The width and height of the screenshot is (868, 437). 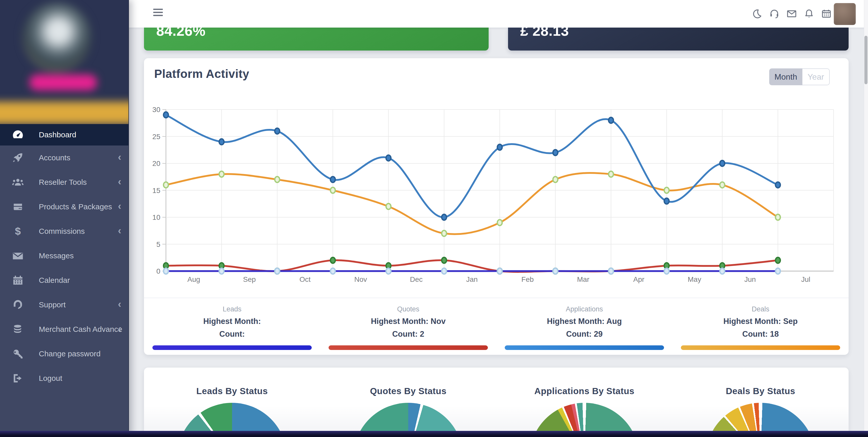 I want to click on period-toggle: Month Year, so click(x=799, y=77).